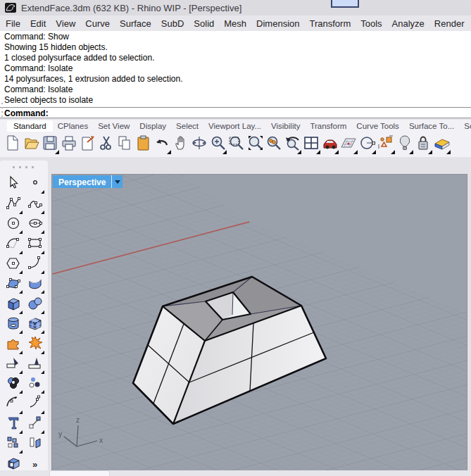 The image size is (471, 476). What do you see at coordinates (377, 126) in the screenshot?
I see `toolbar-tab-curve-tools: Curve Tools` at bounding box center [377, 126].